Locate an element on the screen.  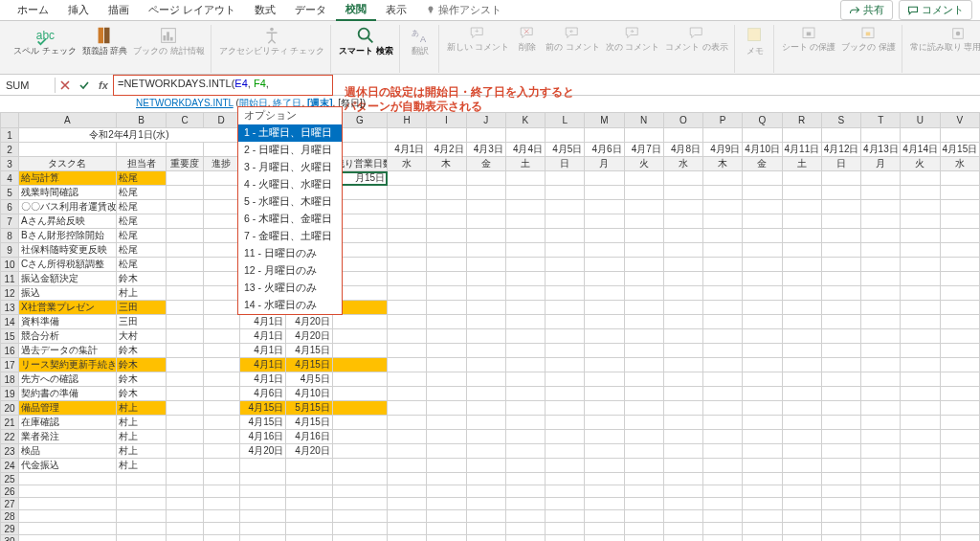
row-header: 1 is located at coordinates (10, 136).